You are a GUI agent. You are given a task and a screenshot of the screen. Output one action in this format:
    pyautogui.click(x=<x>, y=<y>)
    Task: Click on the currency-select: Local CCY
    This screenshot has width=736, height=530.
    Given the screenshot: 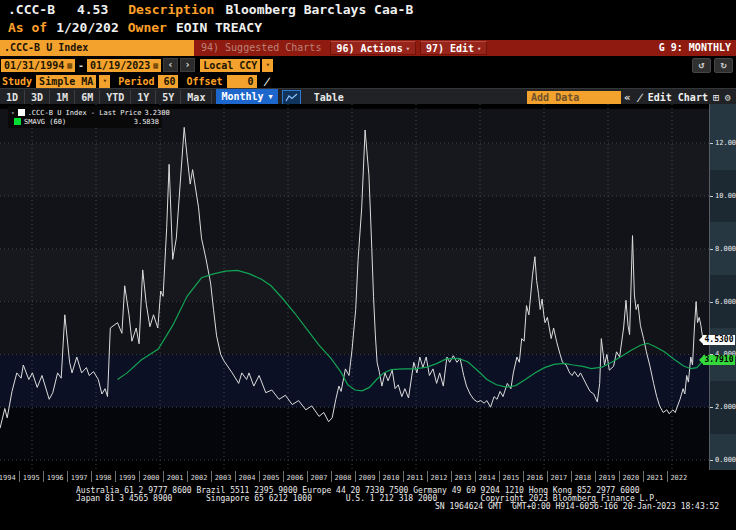 What is the action you would take?
    pyautogui.click(x=230, y=66)
    